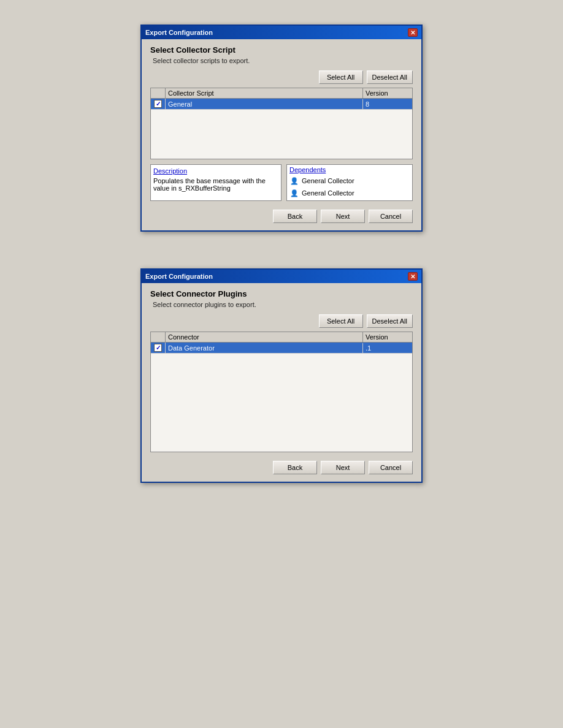 The width and height of the screenshot is (563, 728). I want to click on header2-checkbox-col, so click(158, 337).